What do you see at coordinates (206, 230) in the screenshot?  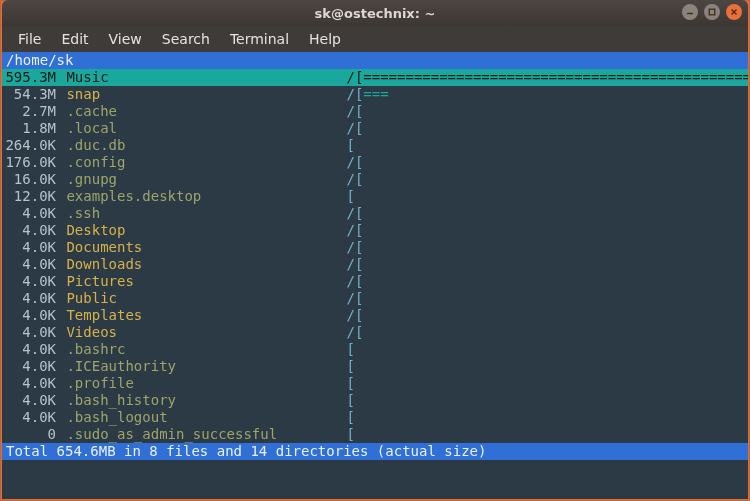 I see `entry-name: Desktop` at bounding box center [206, 230].